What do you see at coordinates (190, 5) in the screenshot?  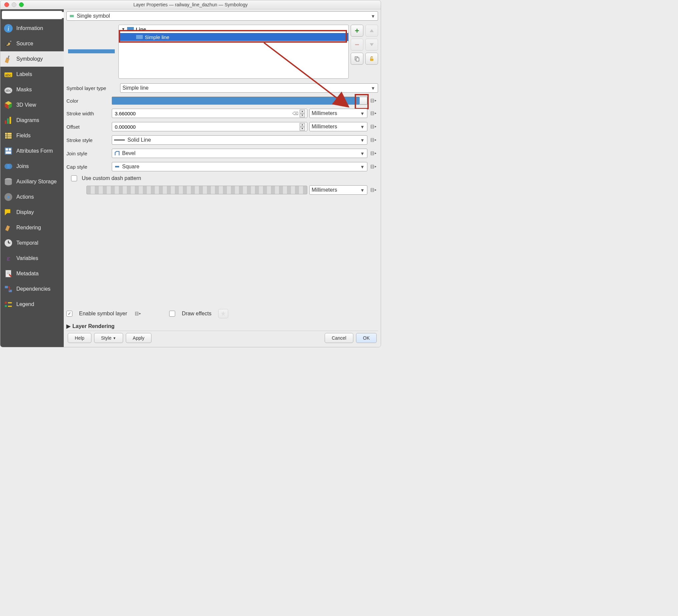 I see `window-title: Layer Properties — railway_line_dazhun —…` at bounding box center [190, 5].